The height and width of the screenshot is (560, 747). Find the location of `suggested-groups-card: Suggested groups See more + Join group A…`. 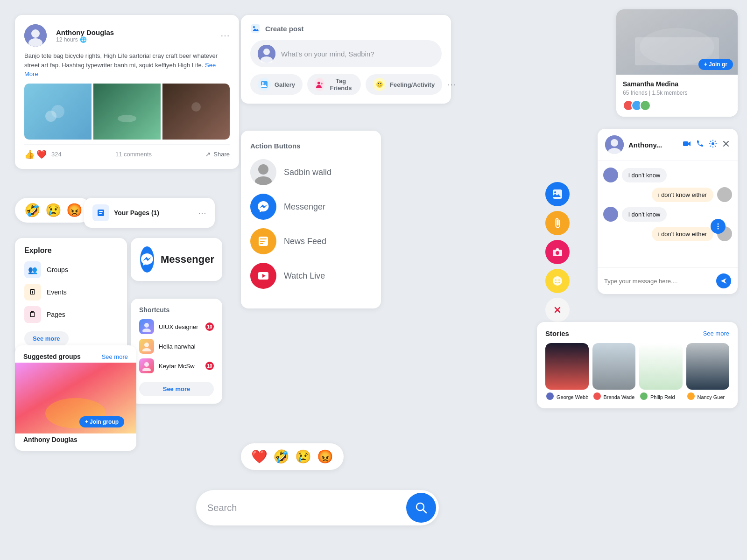

suggested-groups-card: Suggested groups See more + Join group A… is located at coordinates (76, 398).